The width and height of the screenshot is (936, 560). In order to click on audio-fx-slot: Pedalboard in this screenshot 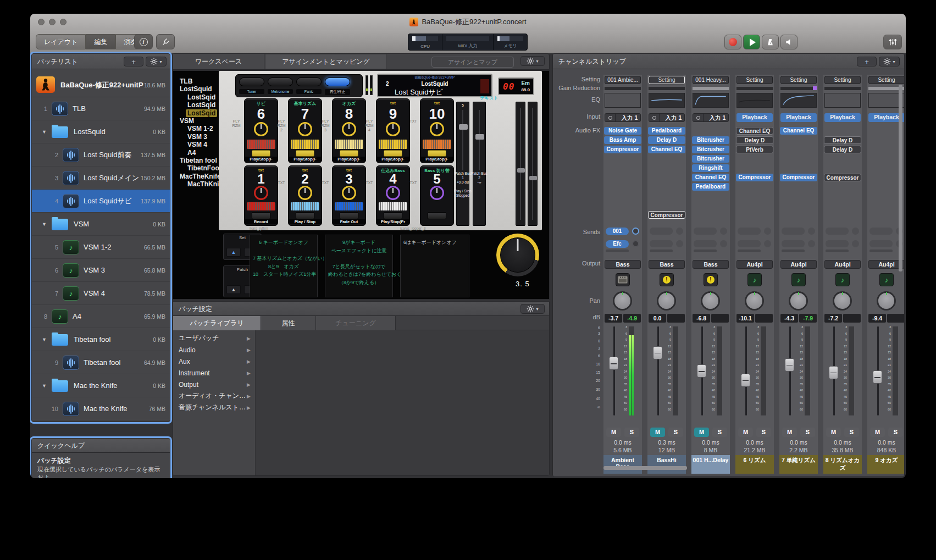, I will do `click(667, 131)`.